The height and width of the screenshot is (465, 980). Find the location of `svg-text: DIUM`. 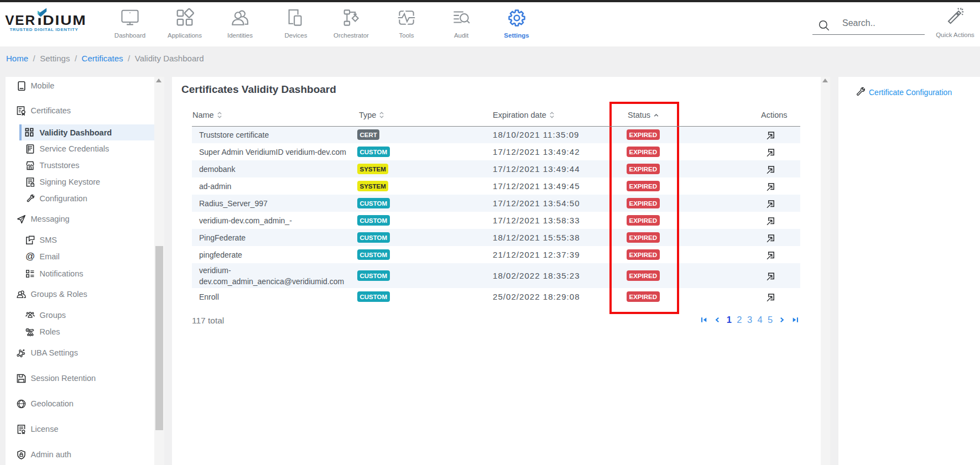

svg-text: DIUM is located at coordinates (64, 20).